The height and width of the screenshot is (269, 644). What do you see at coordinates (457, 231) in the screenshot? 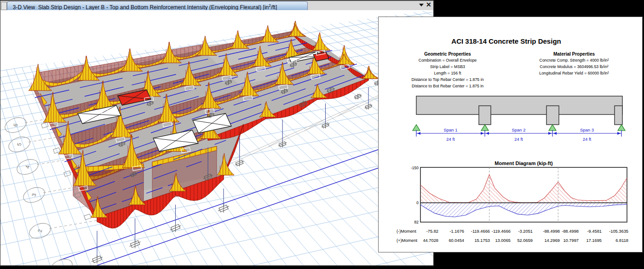
I see `svg-text: -1.1676` at bounding box center [457, 231].